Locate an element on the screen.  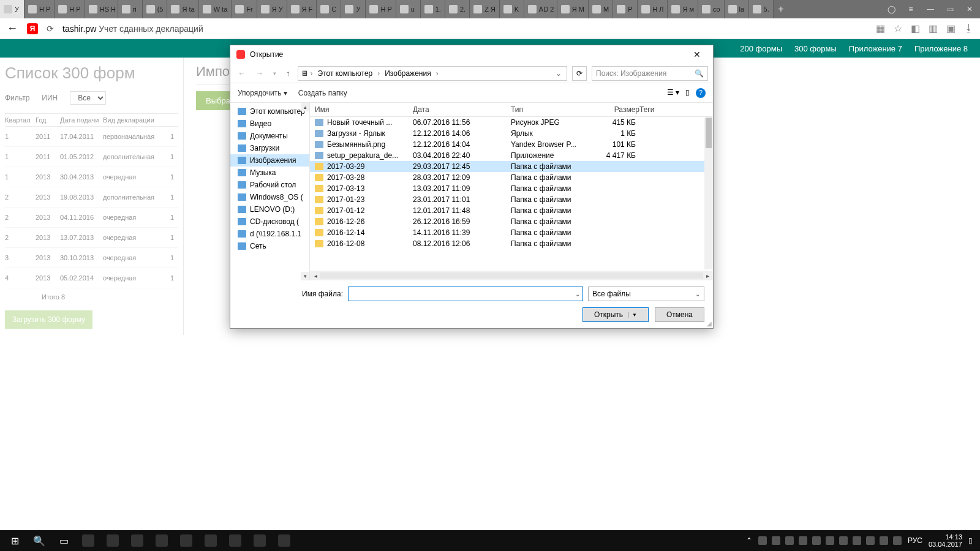
dialog-history-dropdown: ▾ is located at coordinates (274, 73).